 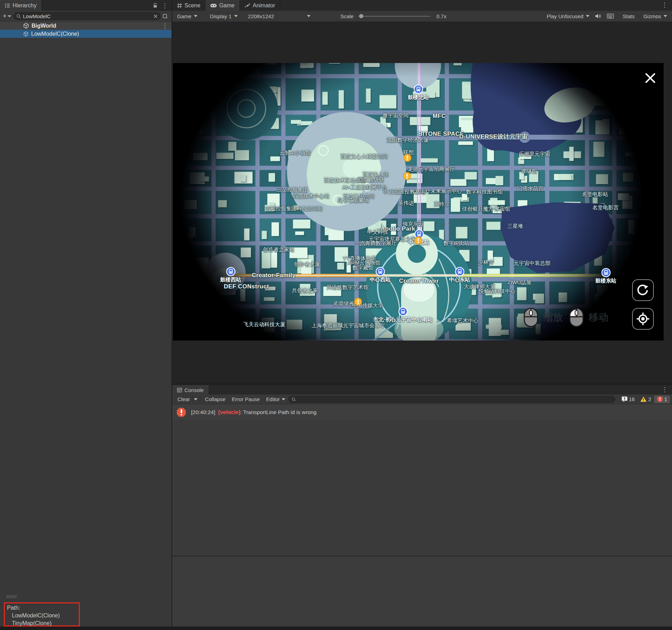 I want to click on game-menu-icon: ⋮, so click(x=667, y=6).